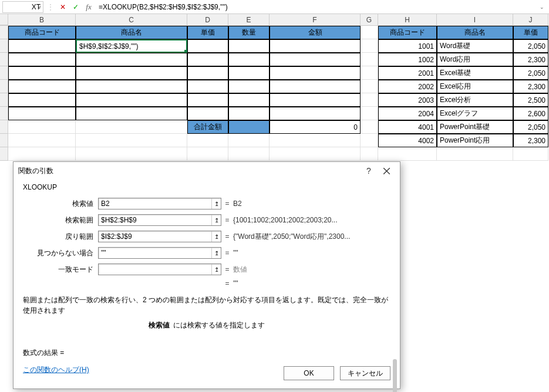 This screenshot has height=392, width=549. I want to click on total-label-cell: 合計金額, so click(208, 127).